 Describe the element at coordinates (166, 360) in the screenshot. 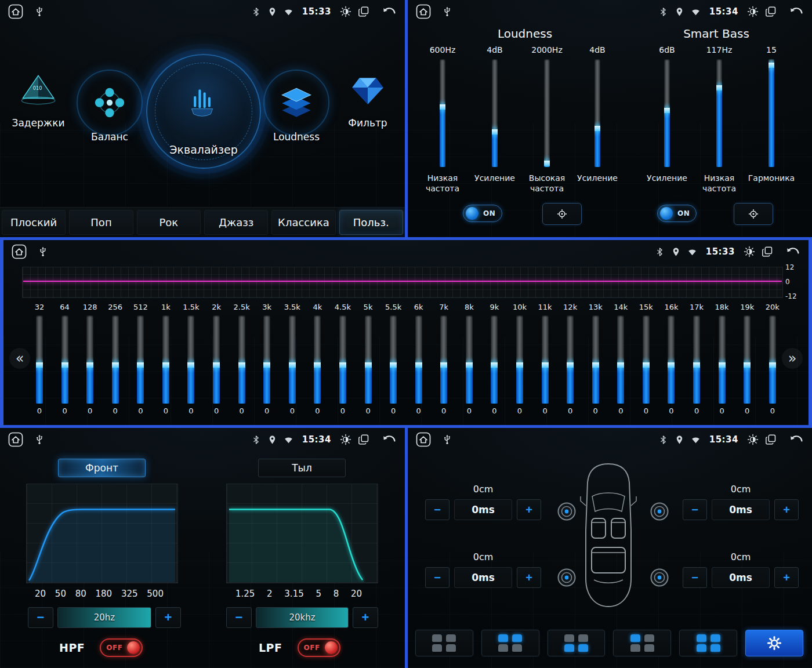

I see `band-slider-1k` at that location.